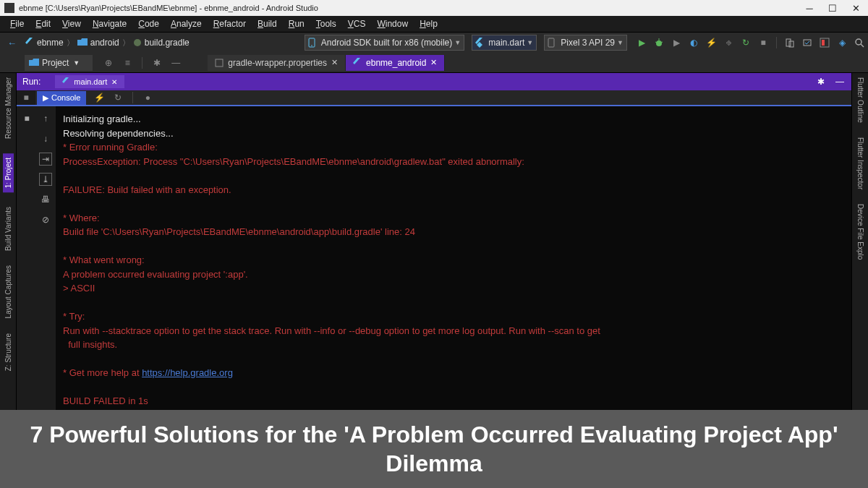 This screenshot has height=488, width=868. What do you see at coordinates (55, 63) in the screenshot?
I see `project-view-label: Project` at bounding box center [55, 63].